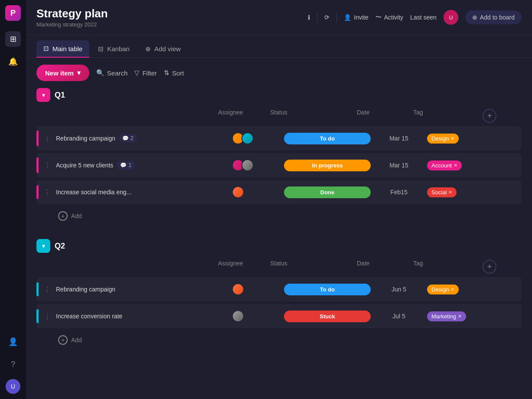 Image resolution: width=532 pixels, height=399 pixels. What do you see at coordinates (13, 13) in the screenshot?
I see `app-logo: P` at bounding box center [13, 13].